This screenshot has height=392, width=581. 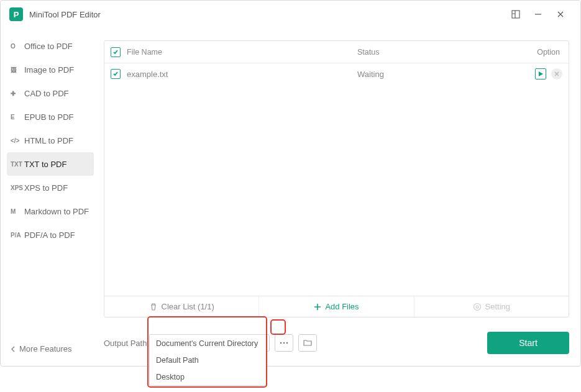 I want to click on file-list-header: File Name Status Option, so click(x=337, y=52).